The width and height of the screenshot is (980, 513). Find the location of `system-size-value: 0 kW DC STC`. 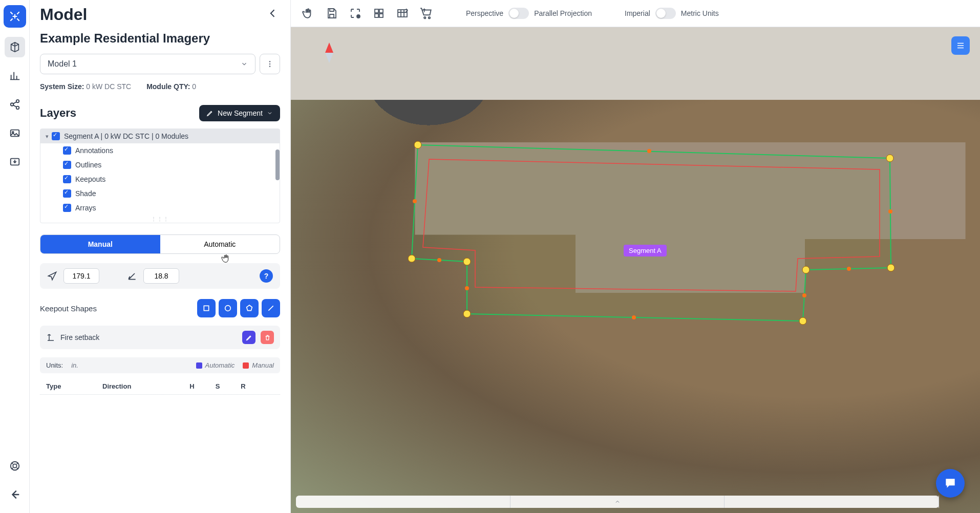

system-size-value: 0 kW DC STC is located at coordinates (109, 87).